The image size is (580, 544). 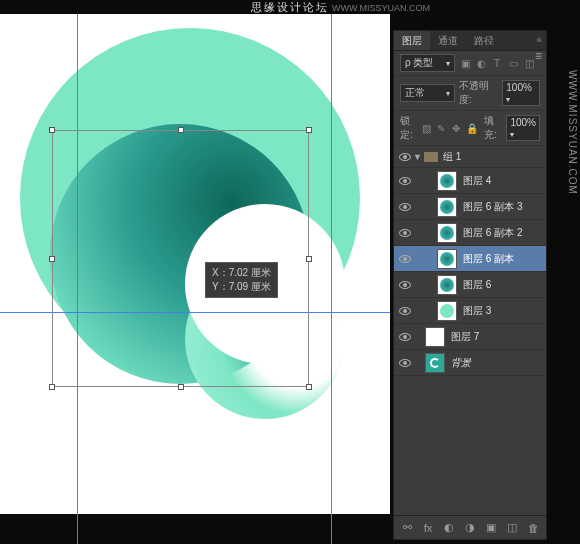 I want to click on transform-y: Y：7.09 厘米, so click(x=242, y=287).